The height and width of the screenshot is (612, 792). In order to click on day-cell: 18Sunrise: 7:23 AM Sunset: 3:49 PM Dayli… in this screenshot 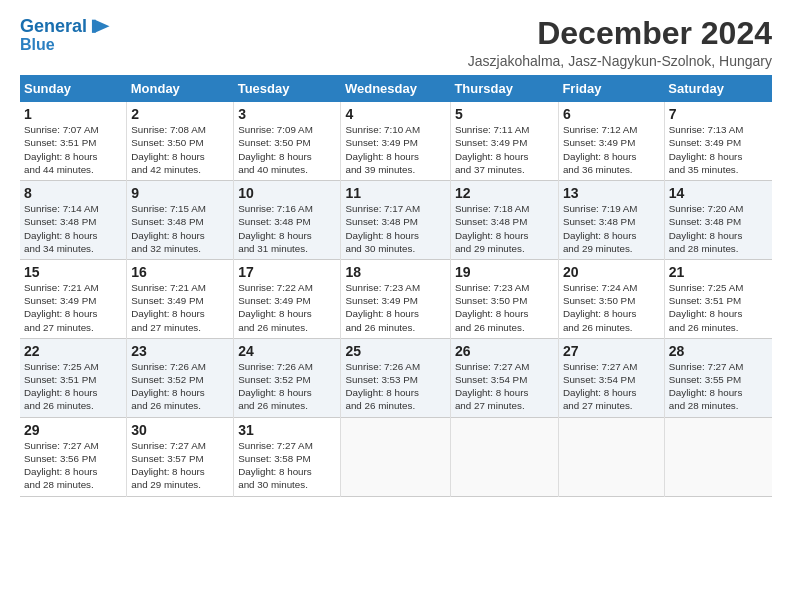, I will do `click(396, 298)`.